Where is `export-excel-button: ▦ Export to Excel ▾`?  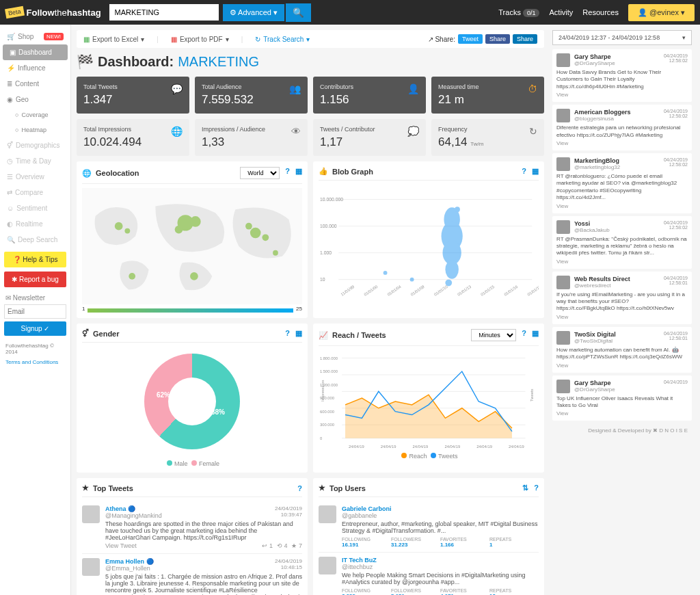 export-excel-button: ▦ Export to Excel ▾ is located at coordinates (113, 40).